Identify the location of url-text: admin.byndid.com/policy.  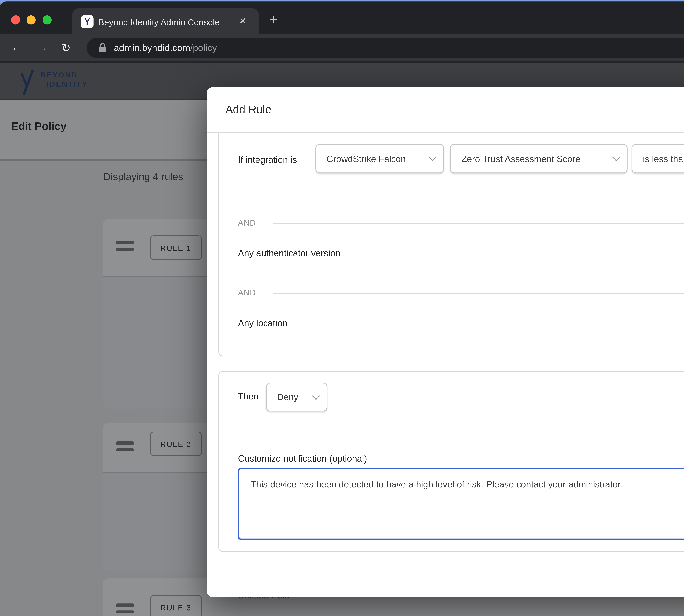
(165, 48).